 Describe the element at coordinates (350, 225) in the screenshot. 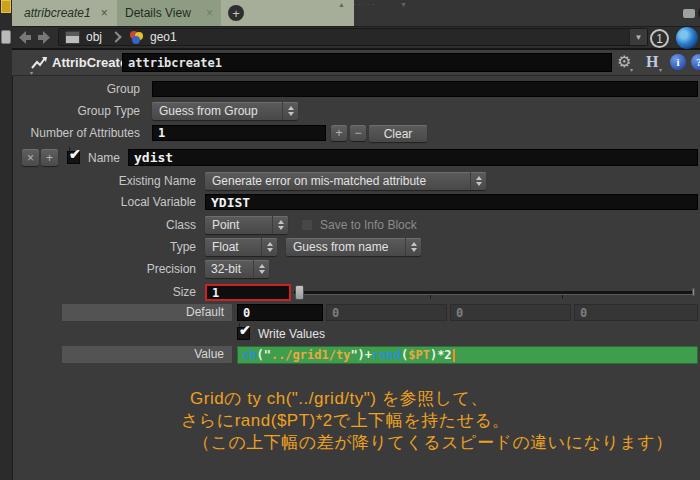

I see `row-class: Class Point Save to Info Block` at that location.